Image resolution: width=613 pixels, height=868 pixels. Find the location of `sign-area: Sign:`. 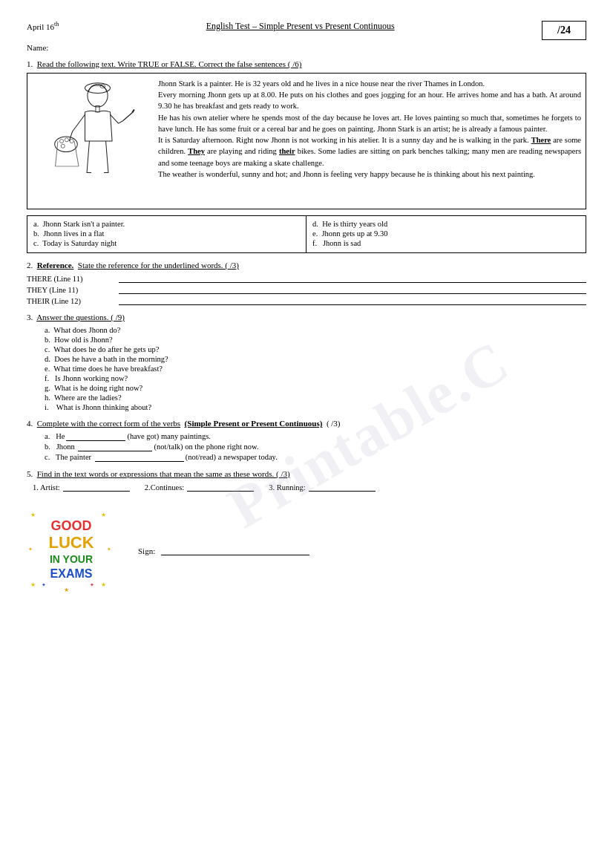

sign-area: Sign: is located at coordinates (224, 551).